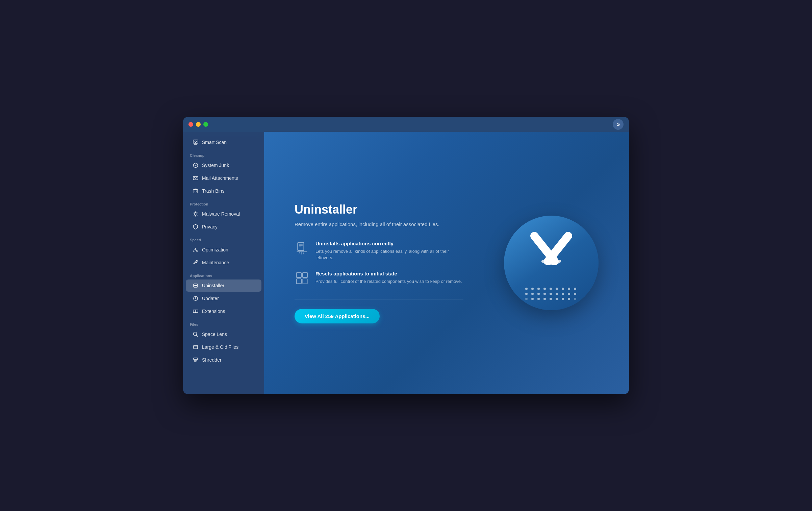  Describe the element at coordinates (213, 286) in the screenshot. I see `uninstaller-label: Uninstaller` at that location.